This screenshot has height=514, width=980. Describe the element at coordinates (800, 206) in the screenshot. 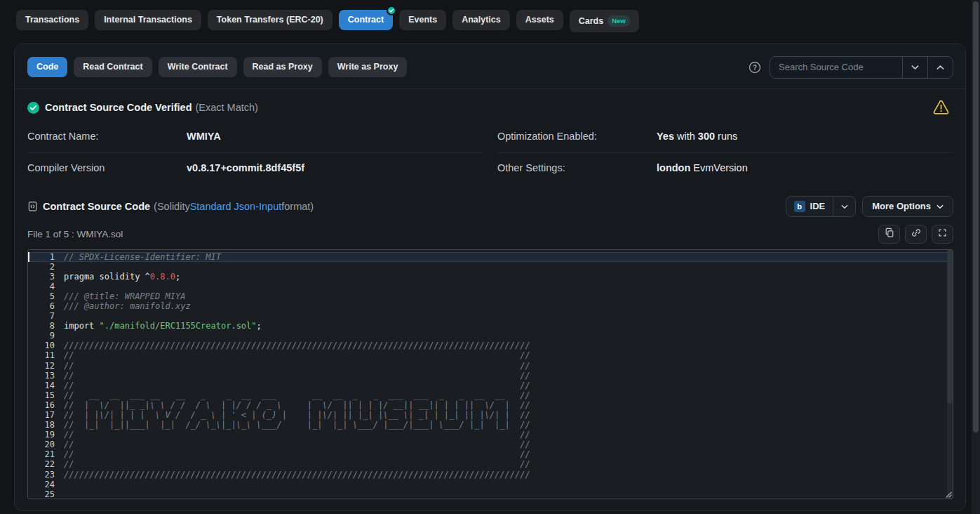

I see `blockscan-ide-icon: b` at that location.